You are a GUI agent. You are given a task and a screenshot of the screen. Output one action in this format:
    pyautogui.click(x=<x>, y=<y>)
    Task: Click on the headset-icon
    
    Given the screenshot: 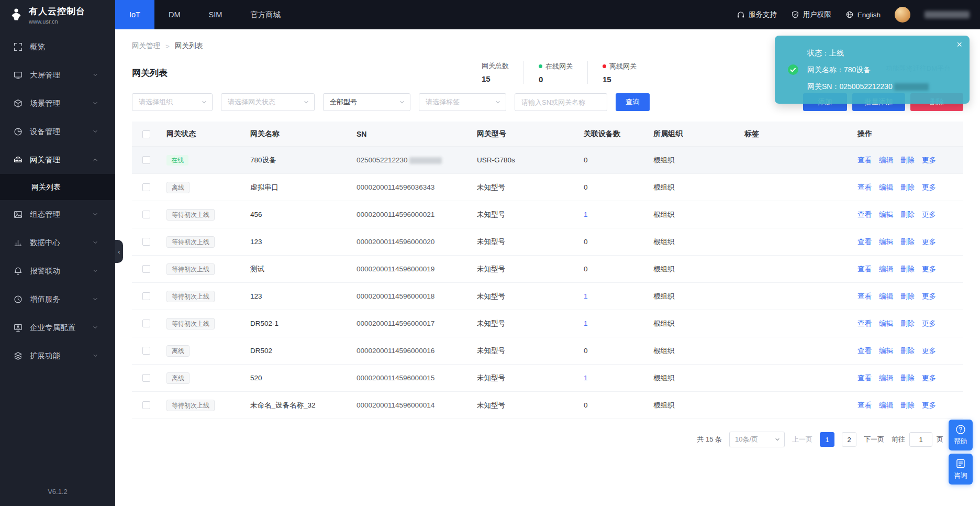 What is the action you would take?
    pyautogui.click(x=741, y=15)
    